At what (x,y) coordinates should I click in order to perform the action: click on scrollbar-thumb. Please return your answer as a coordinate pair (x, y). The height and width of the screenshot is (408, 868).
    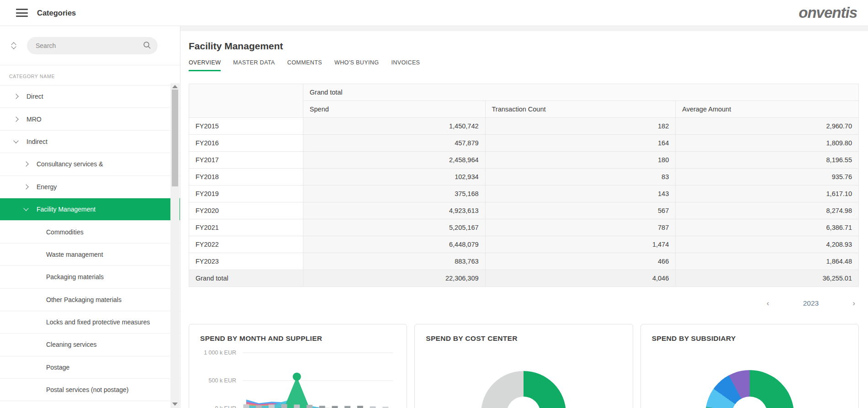
    Looking at the image, I should click on (175, 138).